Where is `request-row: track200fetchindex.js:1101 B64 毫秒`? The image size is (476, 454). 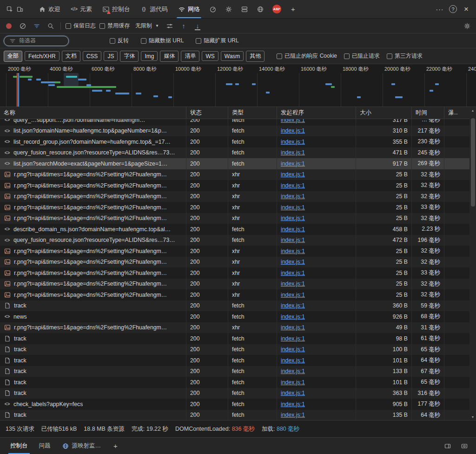
request-row: track200fetchindex.js:1101 B64 毫秒 is located at coordinates (238, 361).